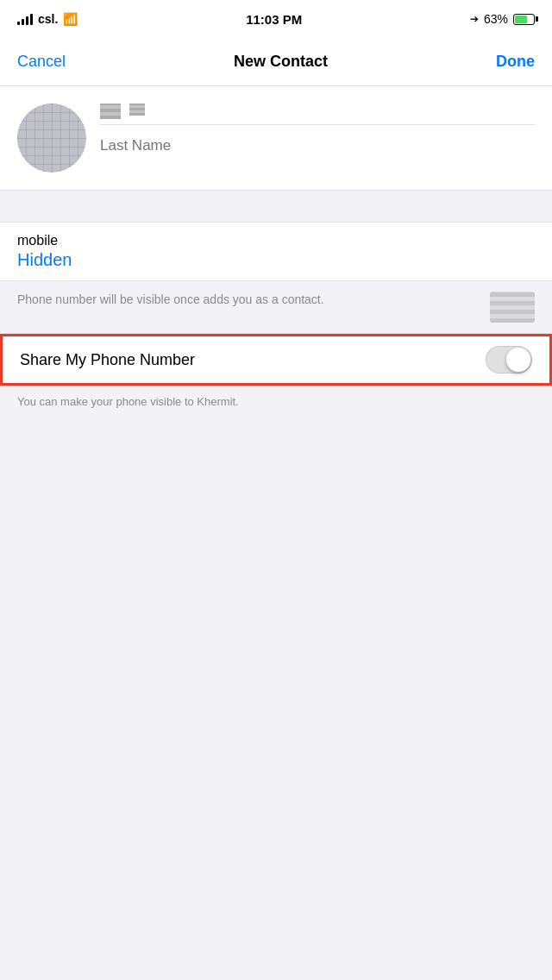 This screenshot has width=552, height=980. What do you see at coordinates (276, 360) in the screenshot?
I see `share-phone-number-section: Share My Phone Number` at bounding box center [276, 360].